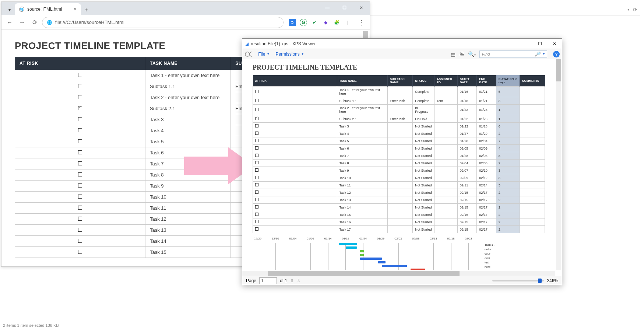 The height and width of the screenshot is (329, 644). I want to click on find-placeholder: Find, so click(486, 54).